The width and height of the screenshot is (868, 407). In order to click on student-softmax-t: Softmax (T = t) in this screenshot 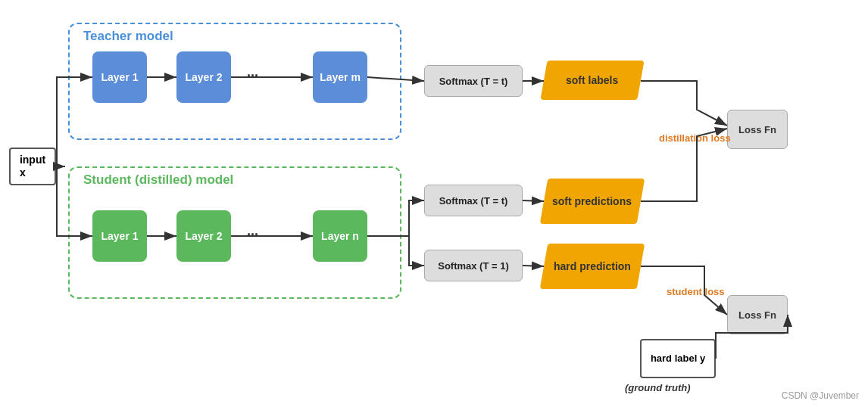, I will do `click(473, 200)`.